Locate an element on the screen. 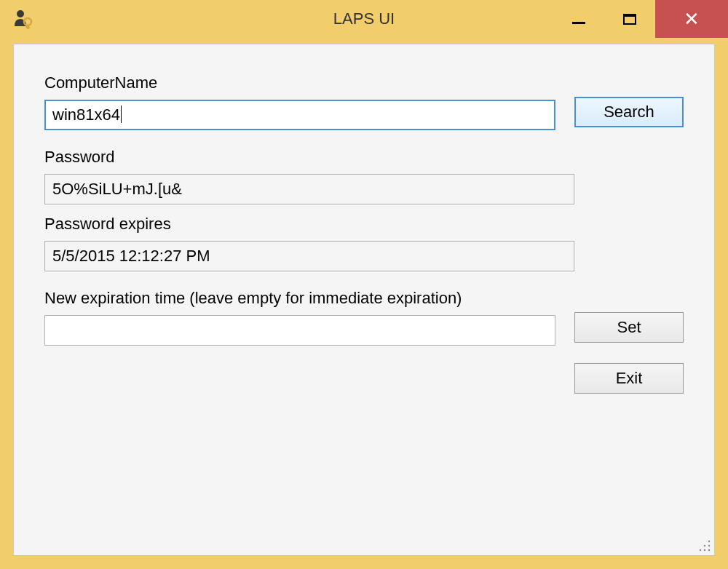 Image resolution: width=728 pixels, height=569 pixels. exit-row: Exit is located at coordinates (364, 378).